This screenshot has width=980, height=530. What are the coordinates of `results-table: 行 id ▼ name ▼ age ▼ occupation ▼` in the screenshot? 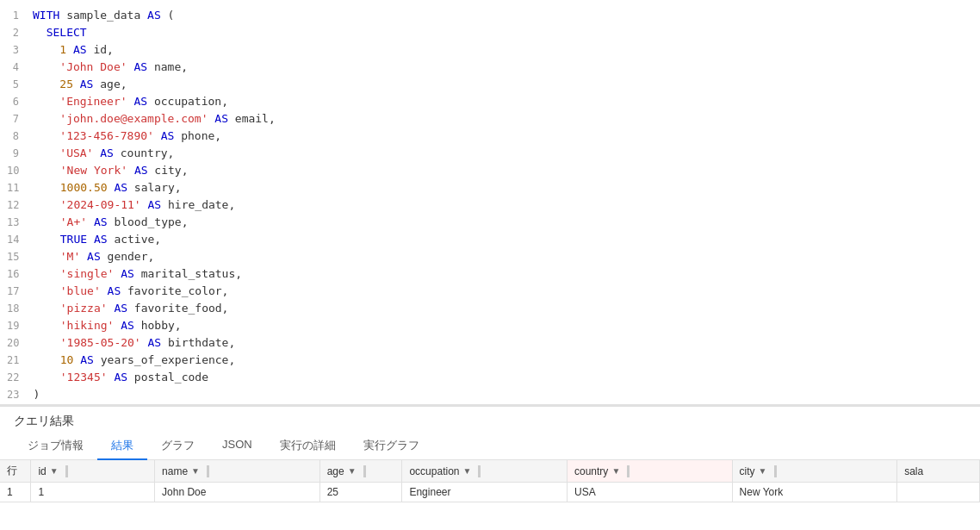 It's located at (490, 481).